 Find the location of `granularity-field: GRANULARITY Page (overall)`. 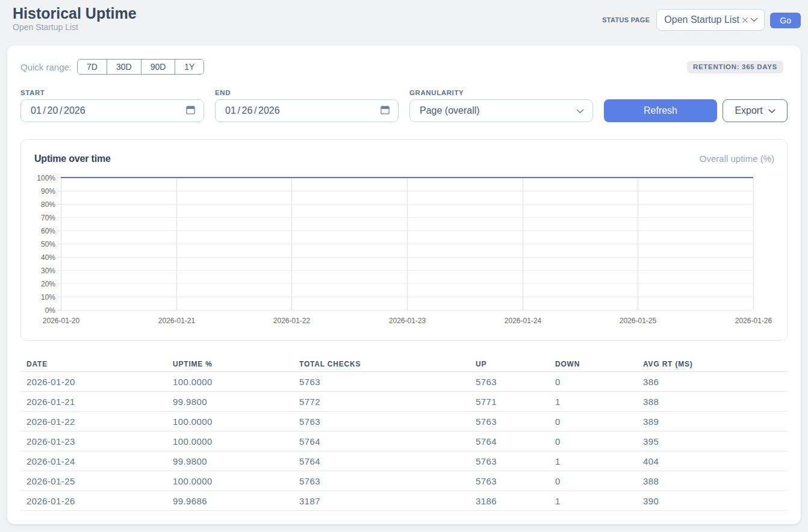

granularity-field: GRANULARITY Page (overall) is located at coordinates (501, 105).